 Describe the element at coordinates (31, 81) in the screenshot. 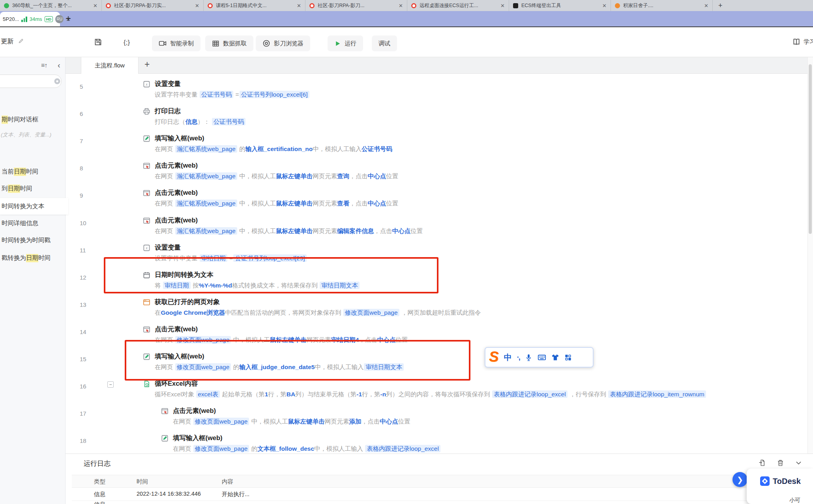

I see `command-search-input` at that location.